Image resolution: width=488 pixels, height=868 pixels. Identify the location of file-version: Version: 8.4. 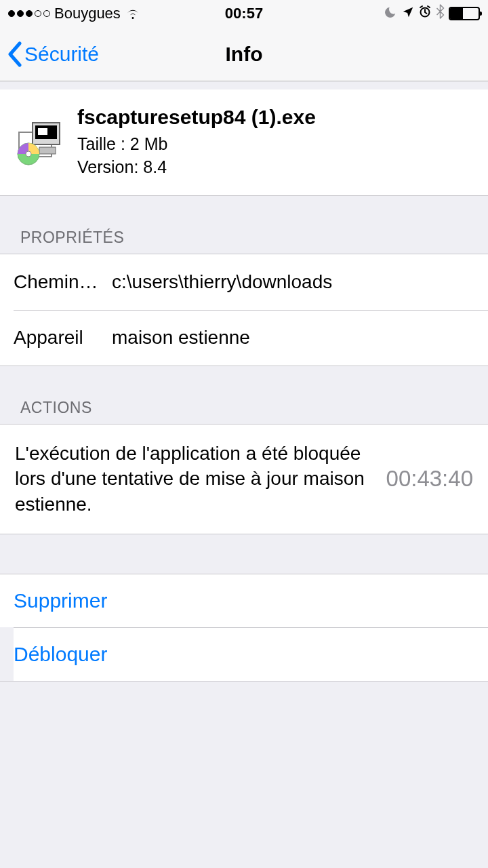
(276, 167).